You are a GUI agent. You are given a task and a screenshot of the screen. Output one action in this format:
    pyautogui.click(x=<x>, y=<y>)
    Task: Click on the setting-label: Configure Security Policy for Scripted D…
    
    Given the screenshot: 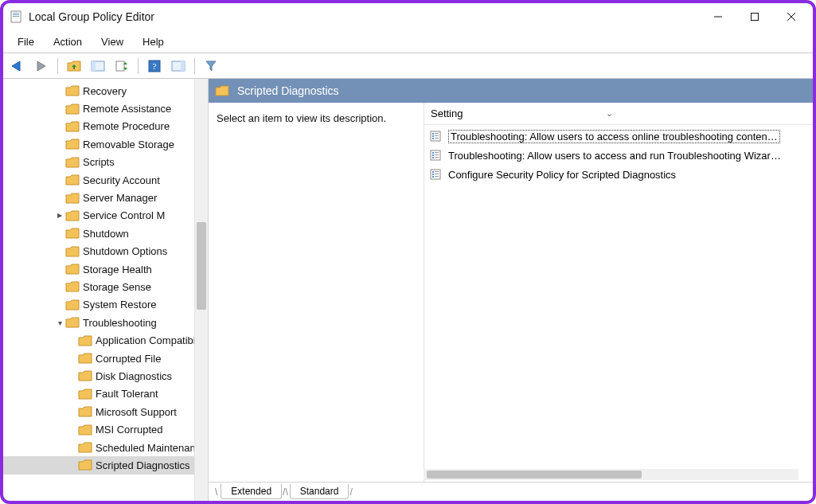 What is the action you would take?
    pyautogui.click(x=562, y=175)
    